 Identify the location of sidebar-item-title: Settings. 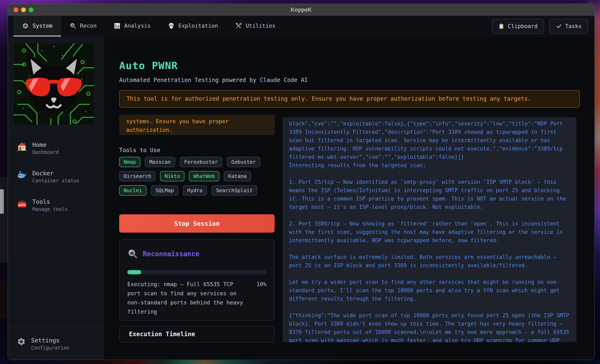
(50, 340).